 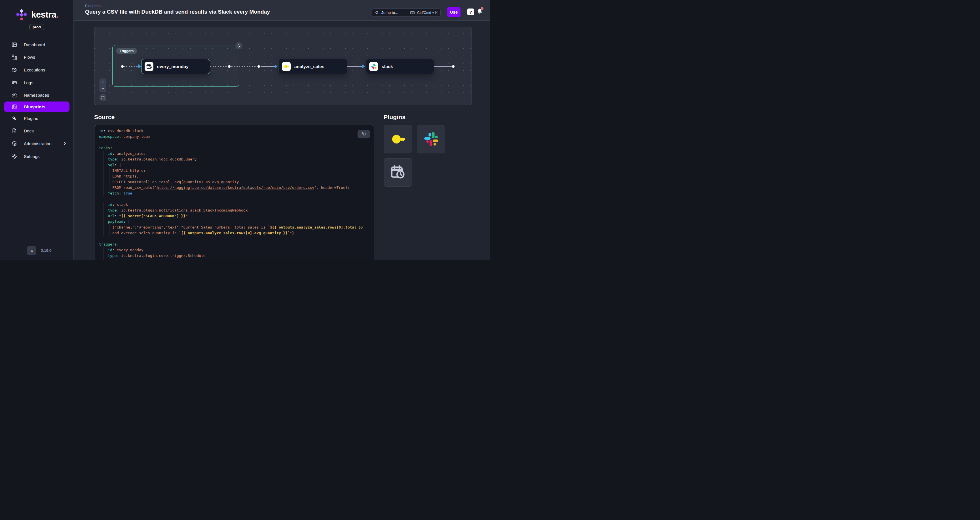 I want to click on sidebar-item-label: Namespaces, so click(x=37, y=95).